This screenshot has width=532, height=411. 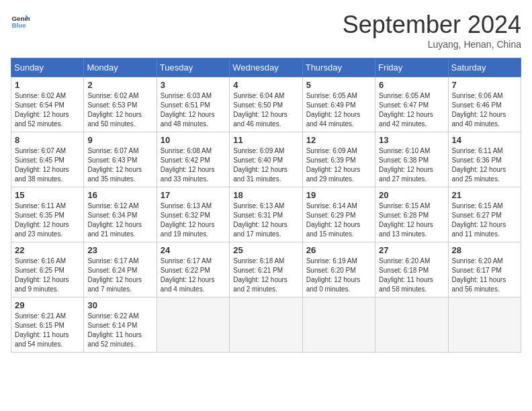 I want to click on day-info: Sunrise: 6:15 AMSunset: 6:27 PMDaylight:…, so click(x=485, y=220).